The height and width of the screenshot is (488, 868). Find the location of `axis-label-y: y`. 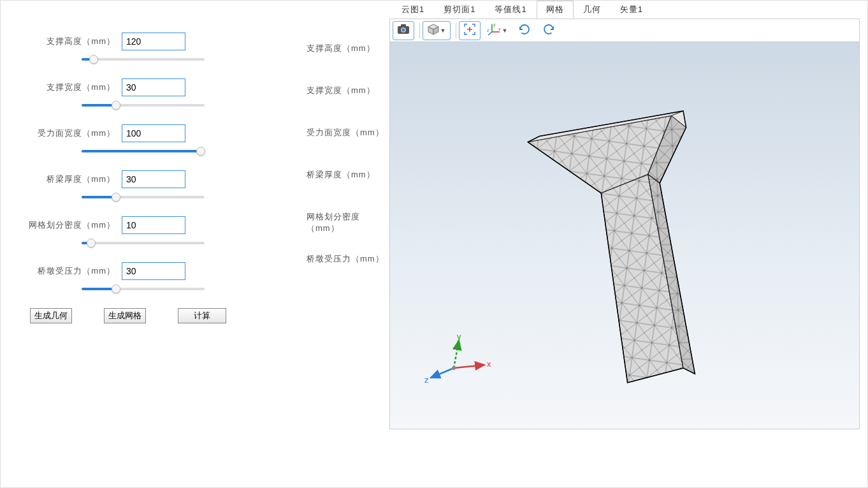

axis-label-y: y is located at coordinates (459, 337).